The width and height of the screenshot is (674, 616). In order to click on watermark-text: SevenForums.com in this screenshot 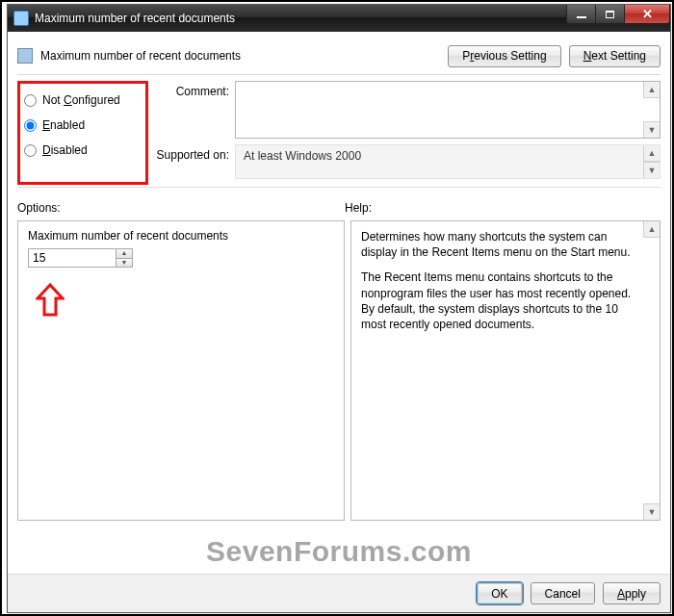, I will do `click(339, 552)`.